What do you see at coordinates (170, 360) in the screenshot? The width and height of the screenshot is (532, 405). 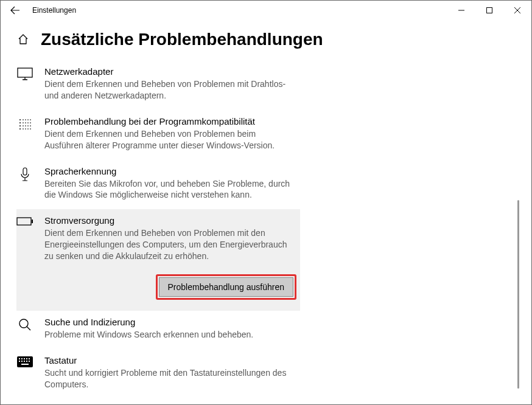 I see `item-title: Tastatur` at bounding box center [170, 360].